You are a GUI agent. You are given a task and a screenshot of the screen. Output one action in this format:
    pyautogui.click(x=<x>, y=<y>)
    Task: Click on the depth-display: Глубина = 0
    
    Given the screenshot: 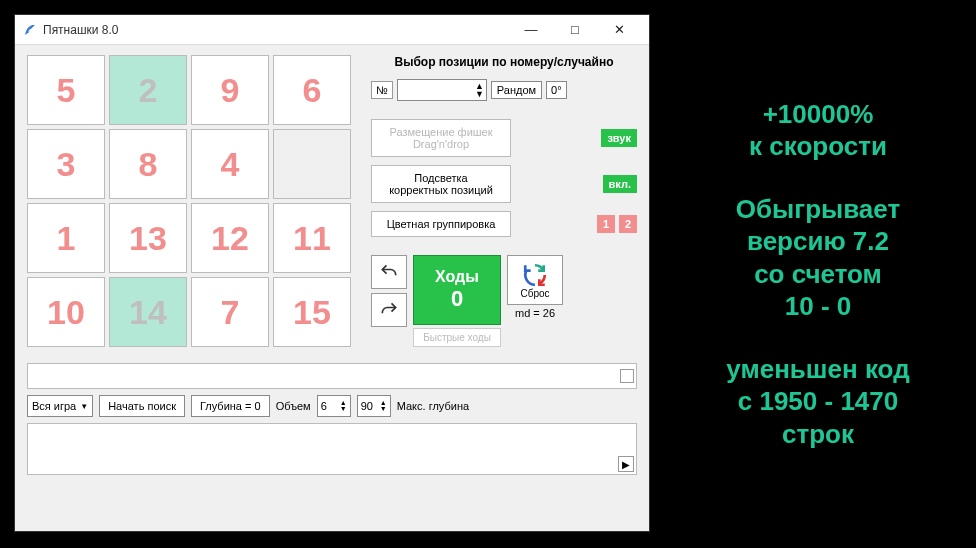 What is the action you would take?
    pyautogui.click(x=230, y=406)
    